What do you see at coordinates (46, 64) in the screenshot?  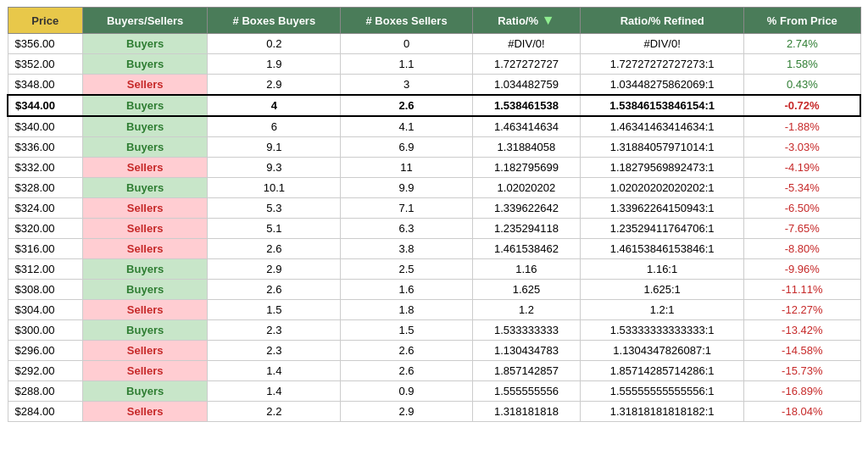 I see `price-cell: $352.00` at bounding box center [46, 64].